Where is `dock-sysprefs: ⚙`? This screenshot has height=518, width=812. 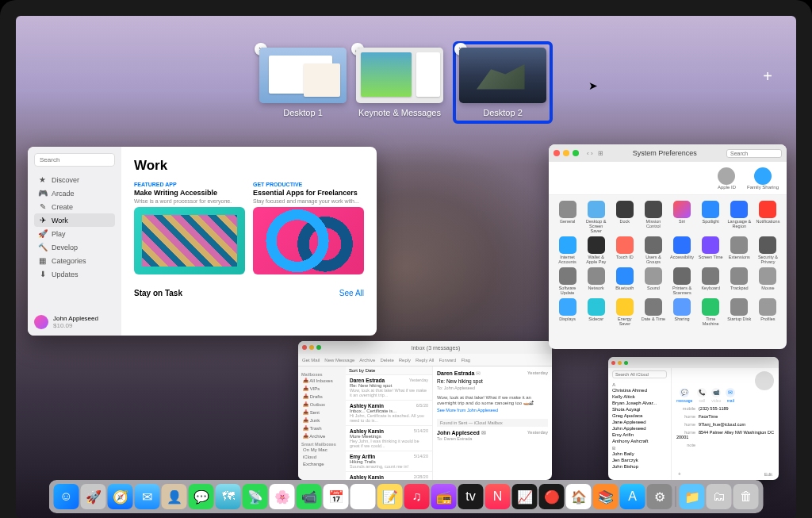
dock-sysprefs: ⚙ is located at coordinates (660, 497).